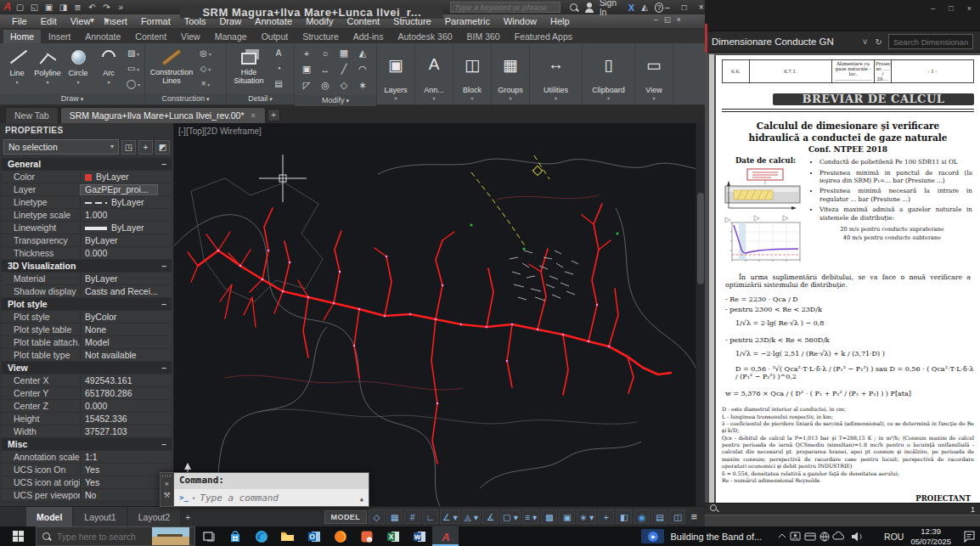 The height and width of the screenshot is (546, 980). What do you see at coordinates (951, 8) in the screenshot?
I see `pdf-maximize-button: □` at bounding box center [951, 8].